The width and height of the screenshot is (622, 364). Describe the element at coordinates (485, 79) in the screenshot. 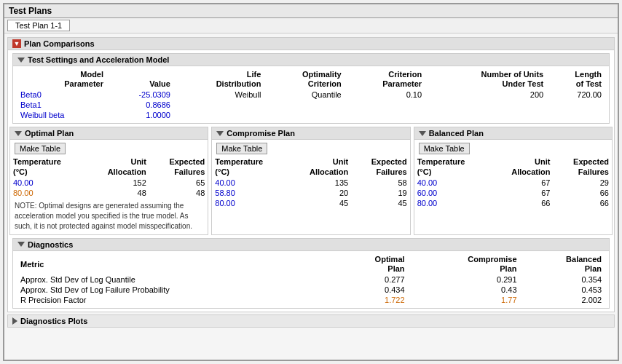

I see `col-number-of-units: Number of UnitsUnder Test` at that location.